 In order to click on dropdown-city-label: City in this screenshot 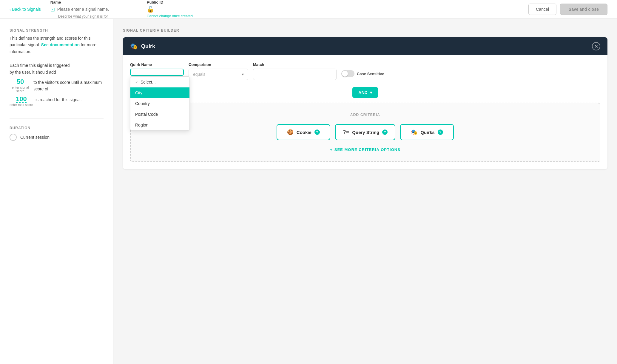, I will do `click(139, 93)`.